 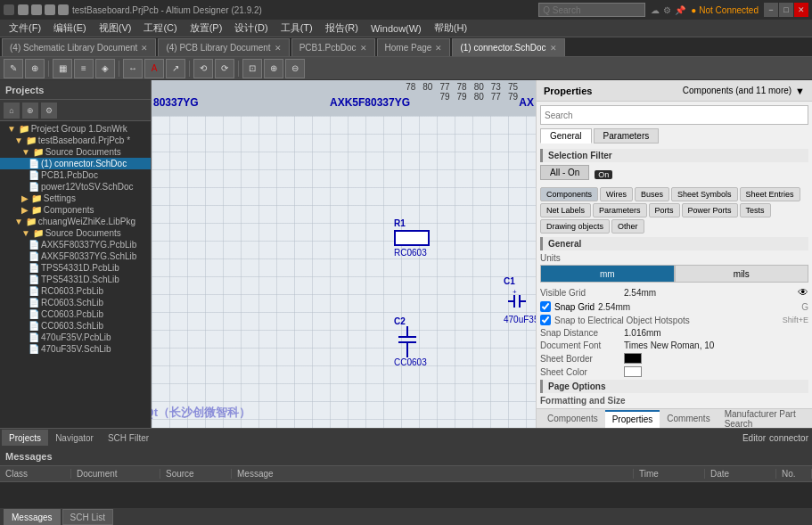 I want to click on props-btab-manufacturer: Manufacturer Part Search, so click(x=765, y=419).